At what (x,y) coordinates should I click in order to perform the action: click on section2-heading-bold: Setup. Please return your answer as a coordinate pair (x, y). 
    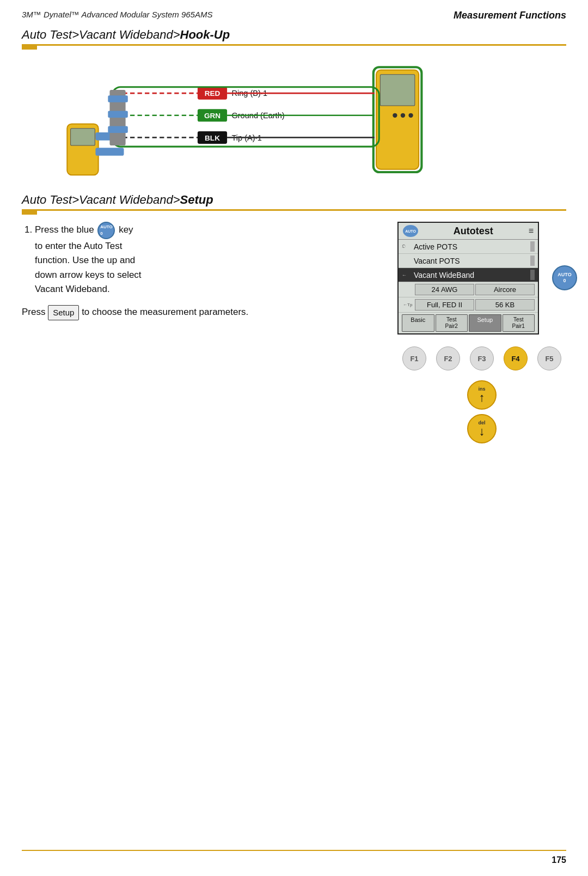
    Looking at the image, I should click on (197, 199).